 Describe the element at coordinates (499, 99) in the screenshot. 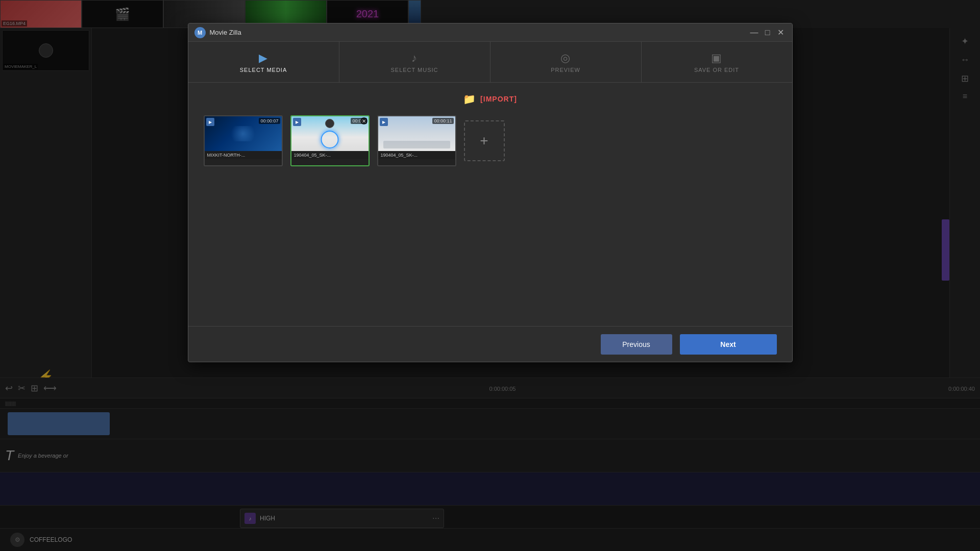

I see `import-label: [IMPORT]` at that location.